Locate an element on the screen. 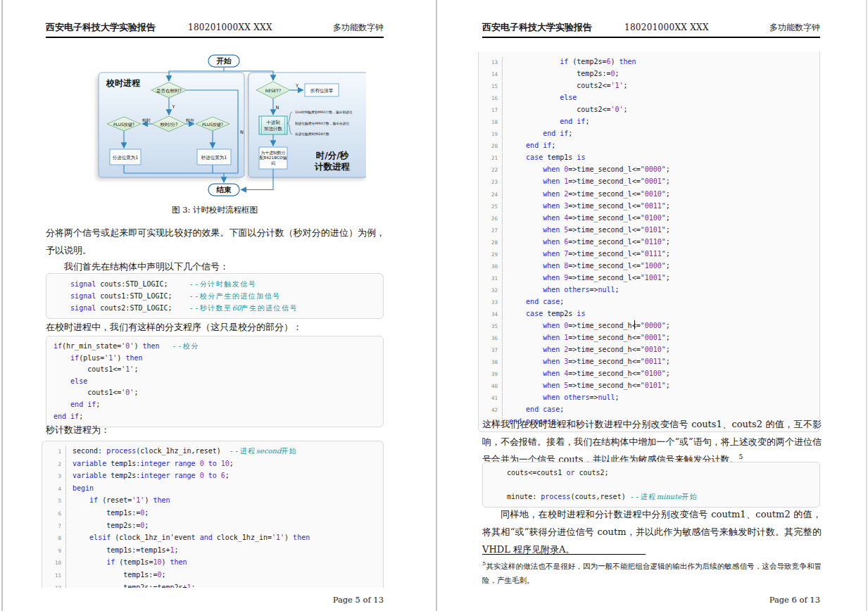  counter-note-3: 分进位触发时钟24计数 is located at coordinates (312, 134).